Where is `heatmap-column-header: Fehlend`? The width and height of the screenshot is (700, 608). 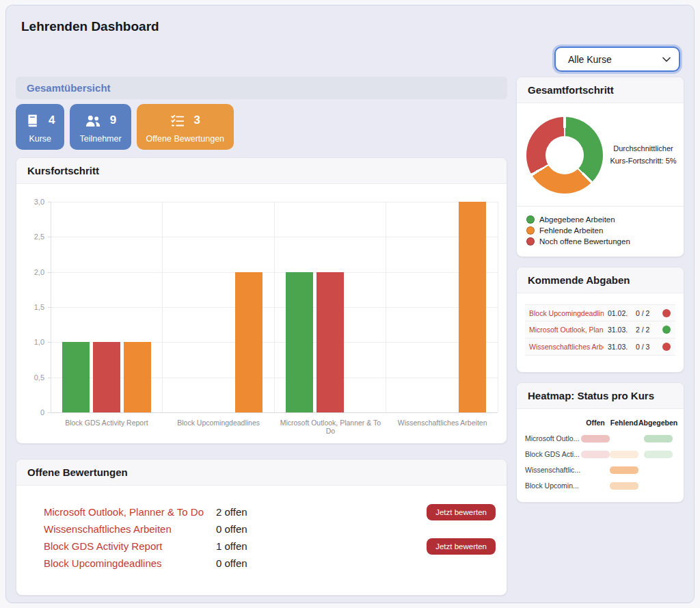
heatmap-column-header: Fehlend is located at coordinates (624, 423).